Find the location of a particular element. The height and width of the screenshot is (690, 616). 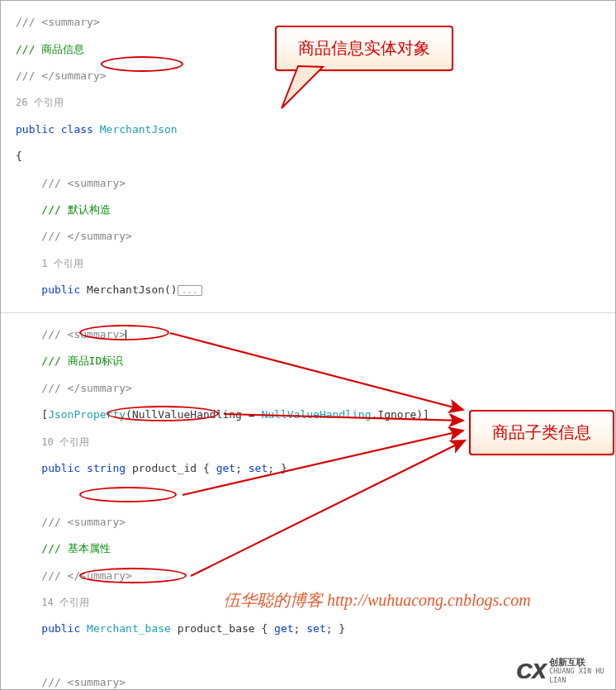

xml-doc-productid: /// 商品ID标识 is located at coordinates (83, 360).